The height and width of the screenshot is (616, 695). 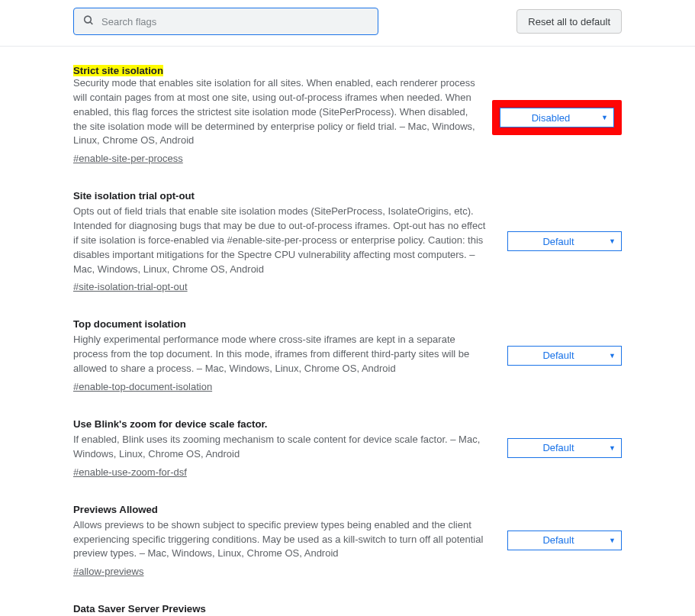 I want to click on header-bar: Reset all to default, so click(x=348, y=23).